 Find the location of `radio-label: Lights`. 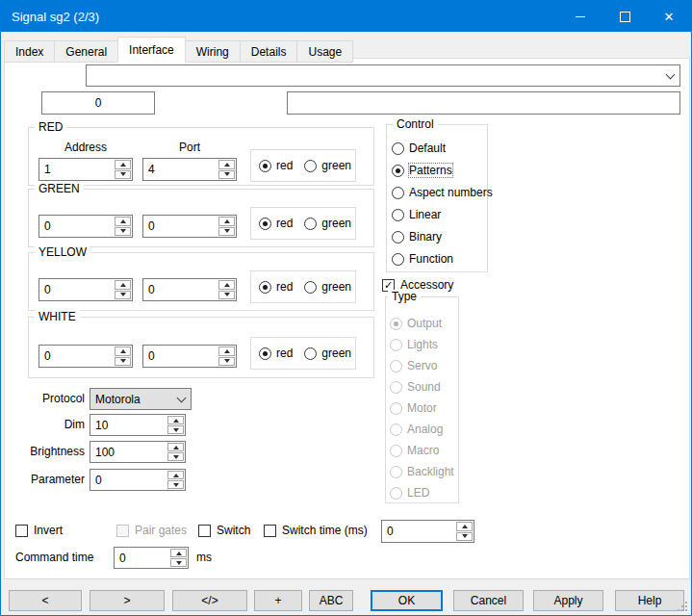

radio-label: Lights is located at coordinates (423, 345).